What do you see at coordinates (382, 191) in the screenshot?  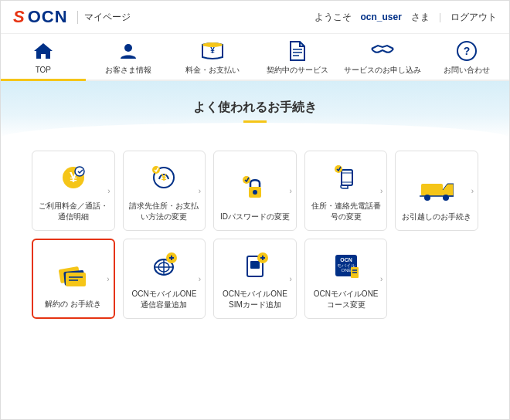 I see `arrow-right-icon4: ›` at bounding box center [382, 191].